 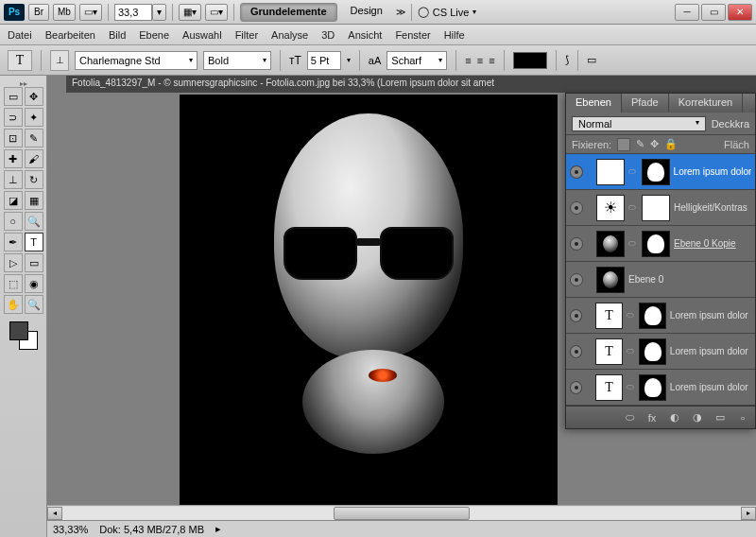 What do you see at coordinates (697, 418) in the screenshot?
I see `adjustment-layer-button: ◑` at bounding box center [697, 418].